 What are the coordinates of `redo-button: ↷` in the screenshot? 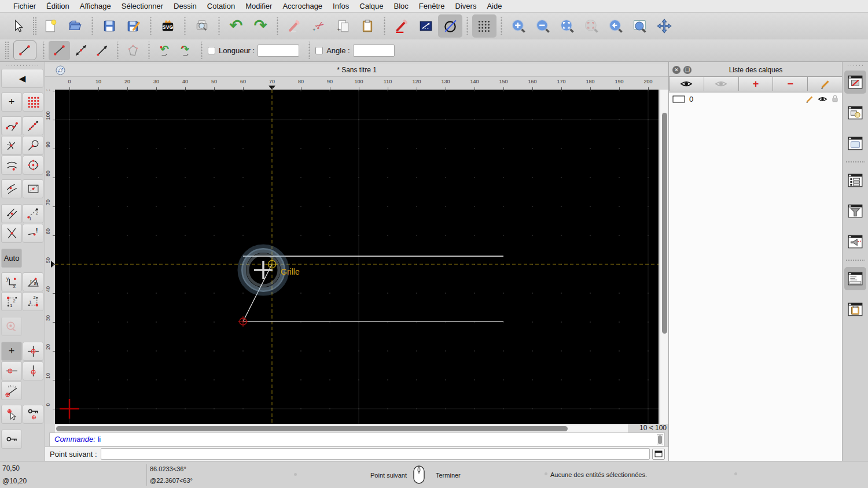 It's located at (260, 26).